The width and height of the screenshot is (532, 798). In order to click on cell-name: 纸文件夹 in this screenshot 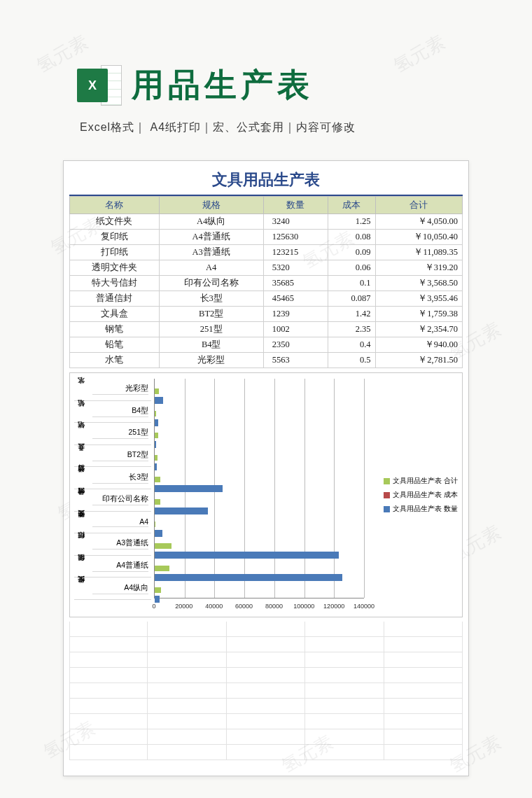, I will do `click(115, 222)`.